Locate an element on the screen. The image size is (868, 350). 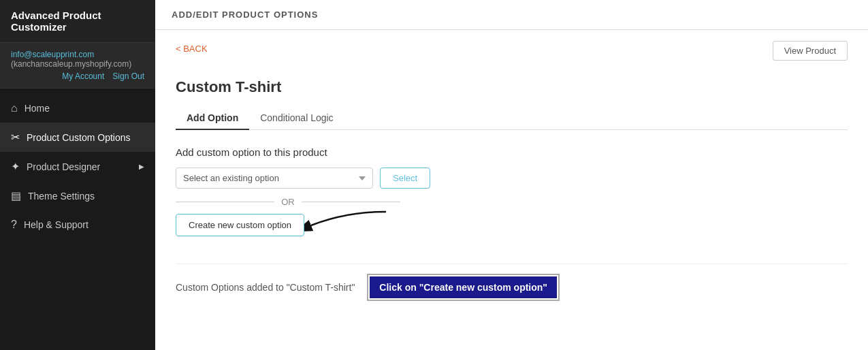
tab-add-option: Add Option is located at coordinates (212, 118).